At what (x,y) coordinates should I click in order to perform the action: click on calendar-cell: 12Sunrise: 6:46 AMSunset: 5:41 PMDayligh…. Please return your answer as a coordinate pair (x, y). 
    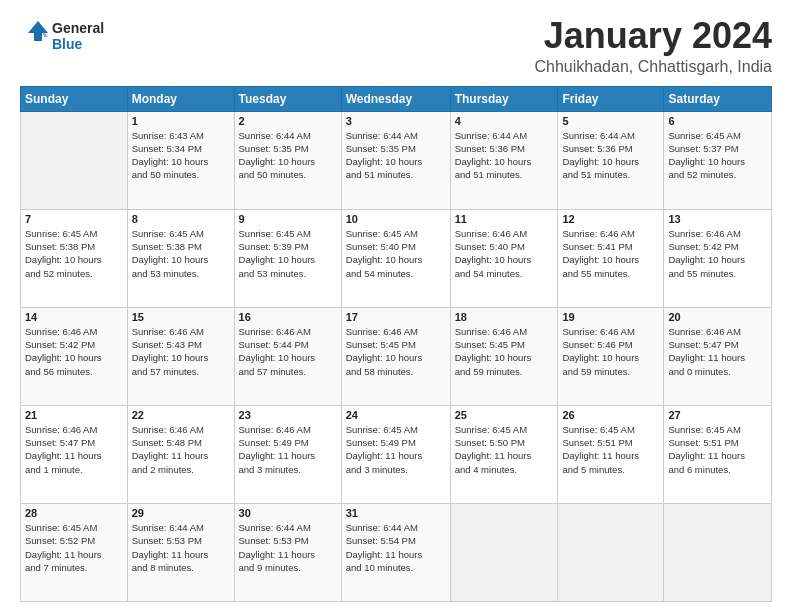
    Looking at the image, I should click on (611, 258).